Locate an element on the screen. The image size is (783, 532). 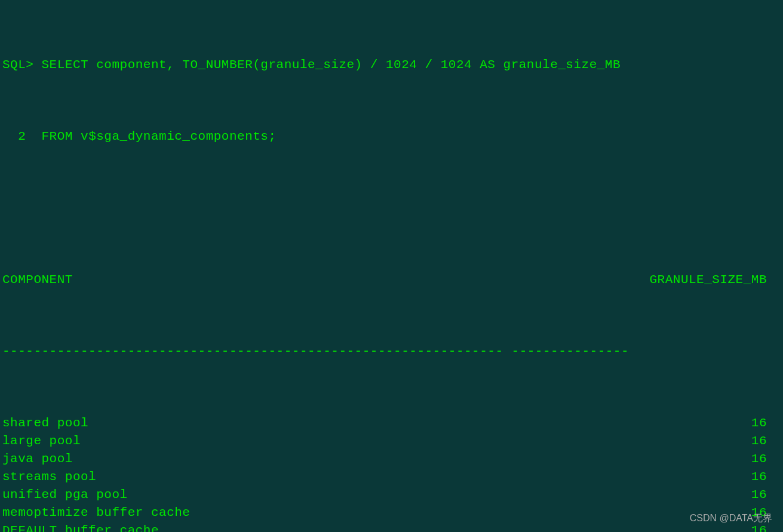
header-granule-size-mb: GRANULE_SIZE_MB is located at coordinates (695, 280).